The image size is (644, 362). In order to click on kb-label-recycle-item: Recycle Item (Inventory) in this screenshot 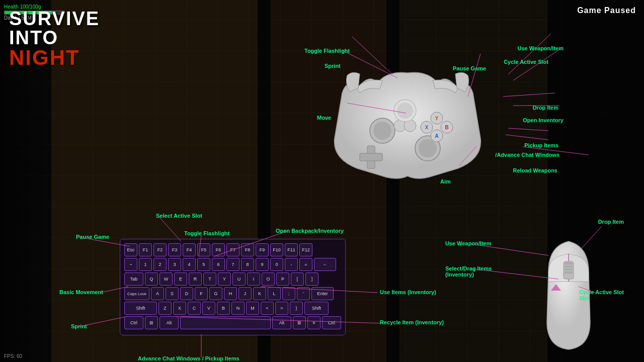, I will do `click(412, 322)`.